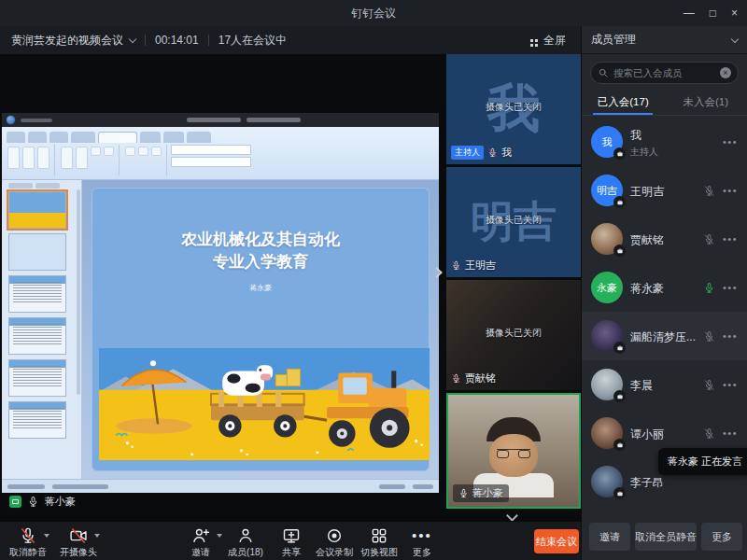  I want to click on member-row: 贾献铭 •••, so click(665, 239).